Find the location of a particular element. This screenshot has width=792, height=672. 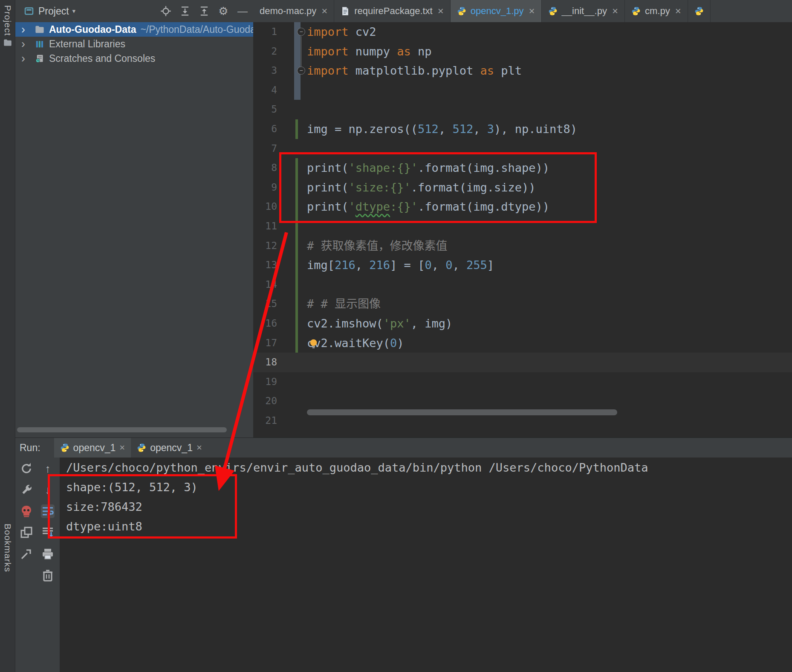

line-number: 4 is located at coordinates (265, 90).